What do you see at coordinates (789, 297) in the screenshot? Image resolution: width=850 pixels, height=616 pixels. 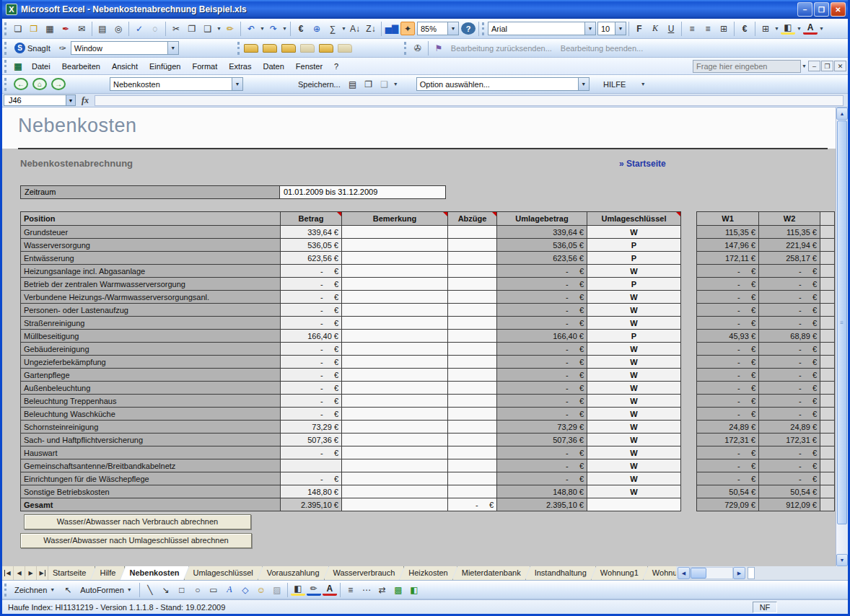 I see `cell-w2: - €` at bounding box center [789, 297].